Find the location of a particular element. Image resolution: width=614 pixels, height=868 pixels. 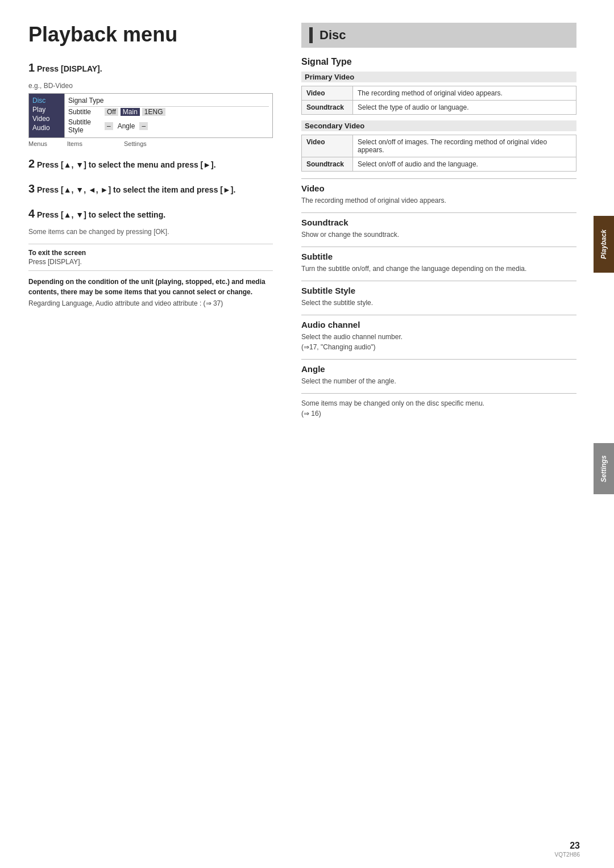

label-items: Items is located at coordinates (96, 144).